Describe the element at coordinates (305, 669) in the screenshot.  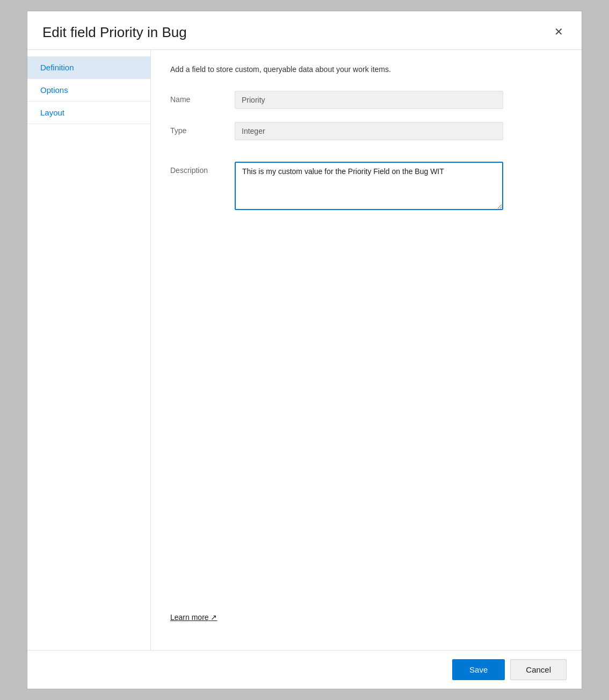
I see `dialog-footer: Save Cancel` at that location.